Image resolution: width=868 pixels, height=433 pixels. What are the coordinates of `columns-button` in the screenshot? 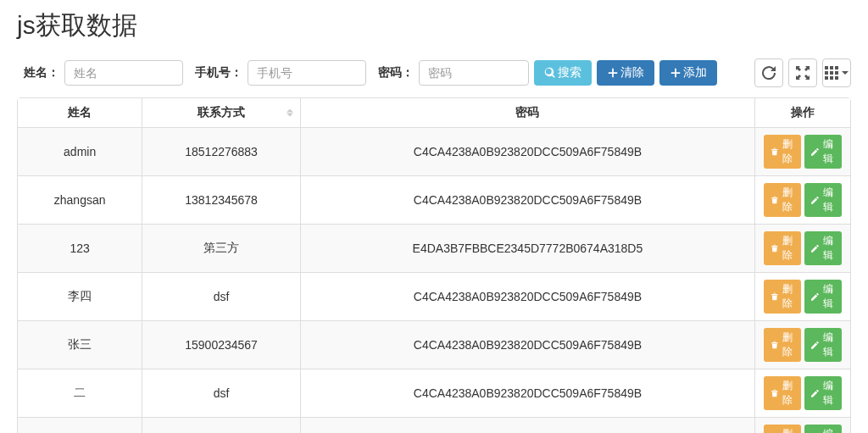 It's located at (837, 73).